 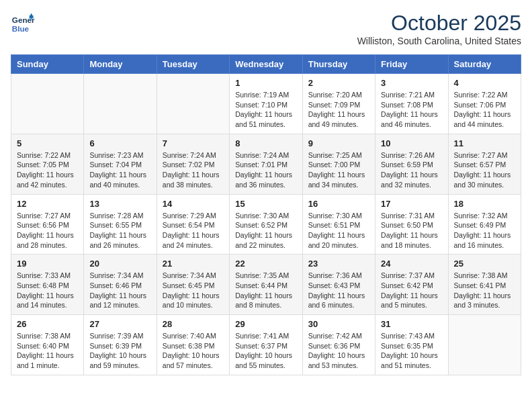 What do you see at coordinates (48, 345) in the screenshot?
I see `calendar-cell: 26Sunrise: 7:38 AMSunset: 6:40 PMDayligh…` at bounding box center [48, 345].